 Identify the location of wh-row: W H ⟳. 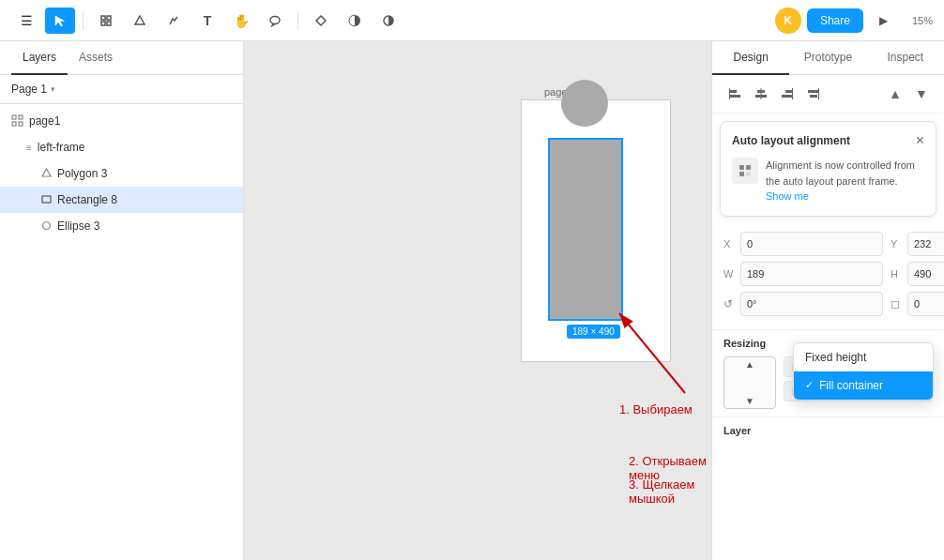
(828, 274).